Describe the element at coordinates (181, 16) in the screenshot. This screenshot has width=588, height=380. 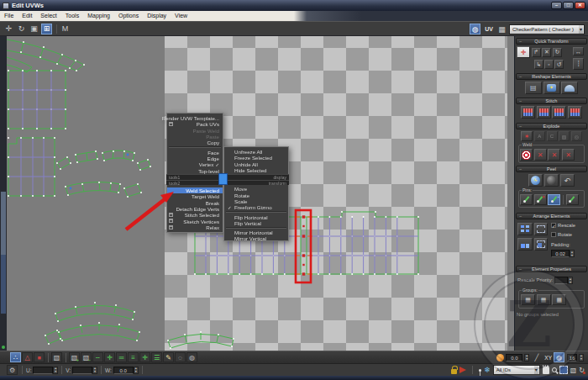
I see `menu-view: View` at that location.